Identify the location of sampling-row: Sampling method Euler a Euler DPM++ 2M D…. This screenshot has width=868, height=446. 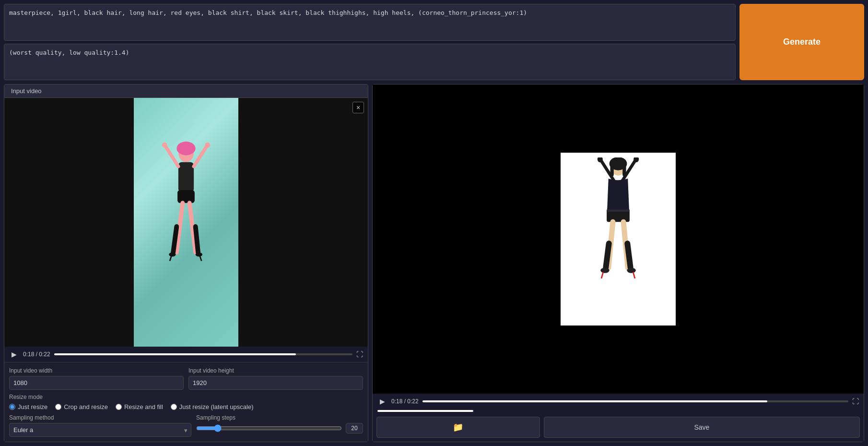
(186, 425).